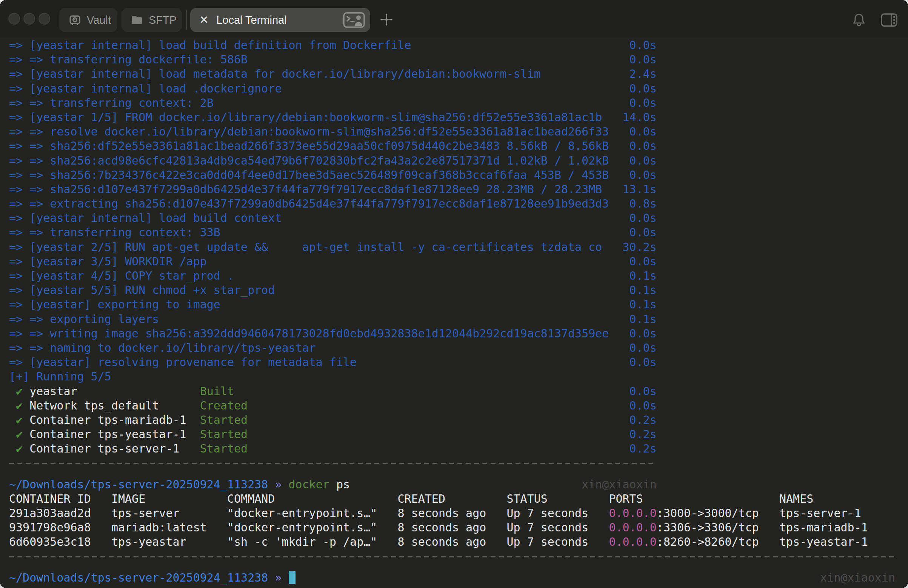 This screenshot has width=908, height=588. What do you see at coordinates (859, 20) in the screenshot?
I see `notifications-bell-icon` at bounding box center [859, 20].